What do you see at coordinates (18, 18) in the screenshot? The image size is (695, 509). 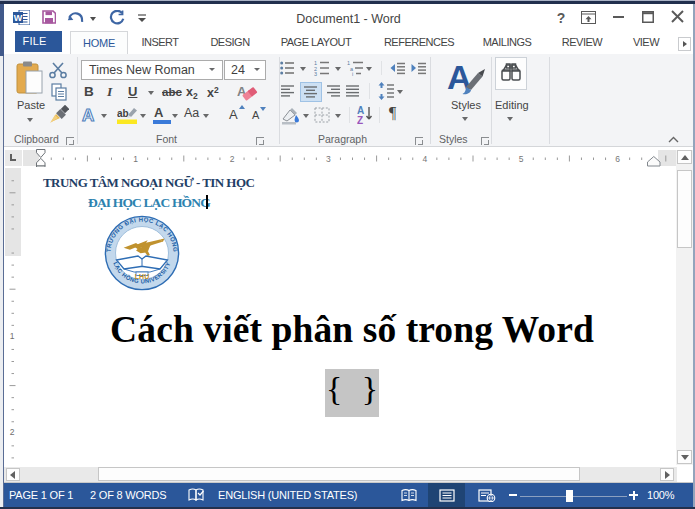 I see `svg-text: W` at bounding box center [18, 18].